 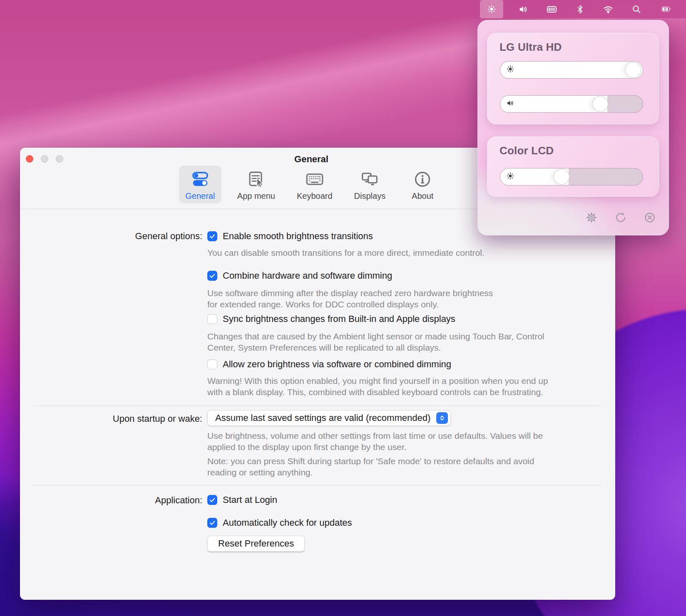 I want to click on wifi-menu-icon, so click(x=608, y=9).